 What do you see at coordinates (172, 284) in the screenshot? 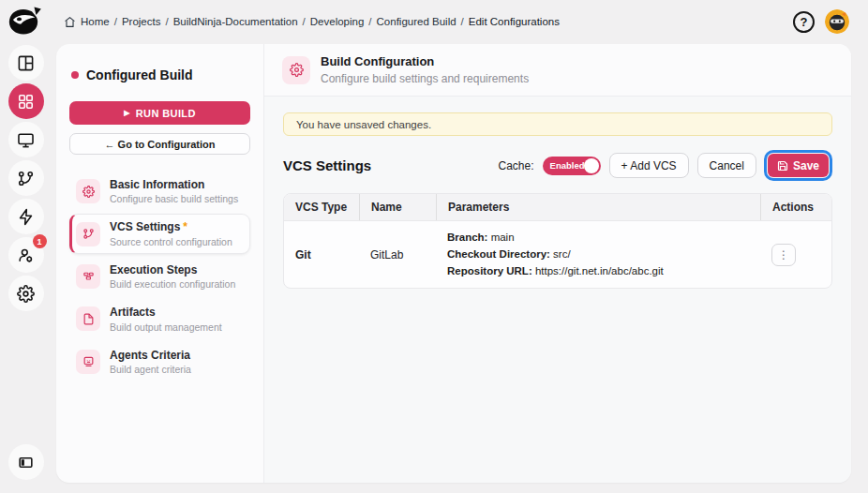
I see `nav-item-sublabel: Build execution configuration` at bounding box center [172, 284].